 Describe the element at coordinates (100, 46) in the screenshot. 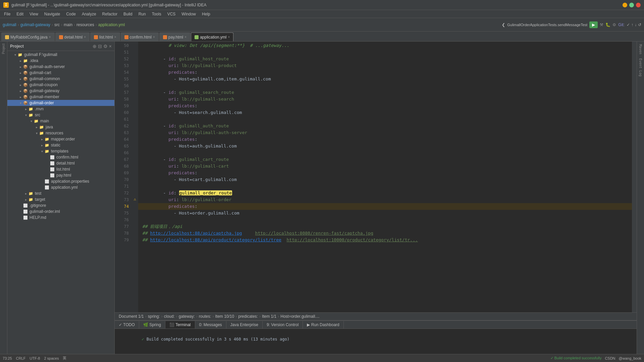

I see `collapse-icon: ⊟` at that location.